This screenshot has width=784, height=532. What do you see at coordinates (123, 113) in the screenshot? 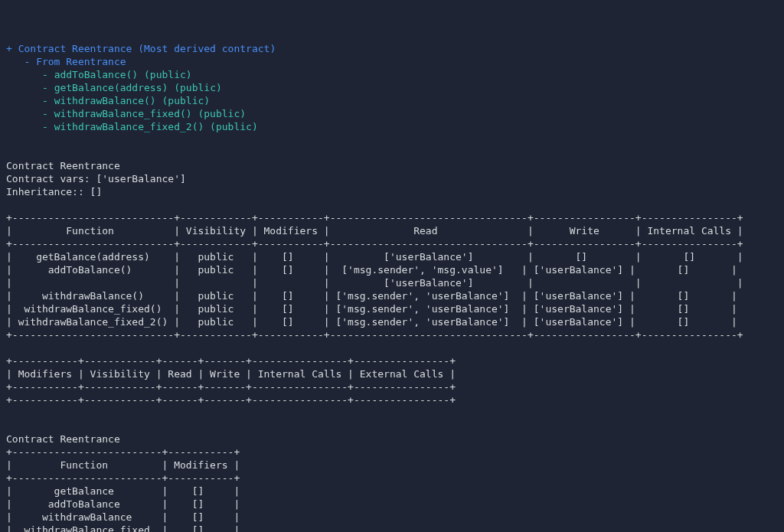
I see `tree-fn-name-3: withdrawBalance_fixed()` at bounding box center [123, 113].